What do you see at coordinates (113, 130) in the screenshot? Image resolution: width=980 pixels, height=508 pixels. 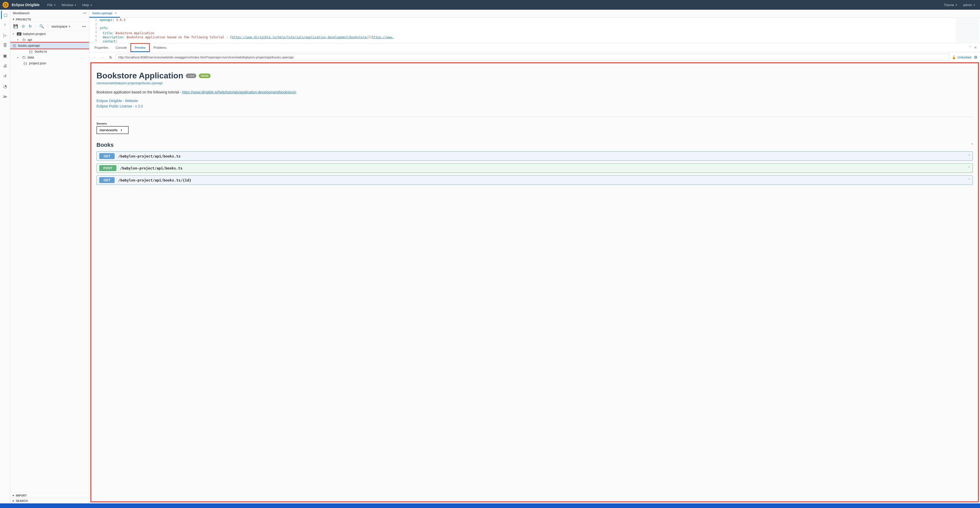 I see `servers-select: /services/ts ▾` at bounding box center [113, 130].